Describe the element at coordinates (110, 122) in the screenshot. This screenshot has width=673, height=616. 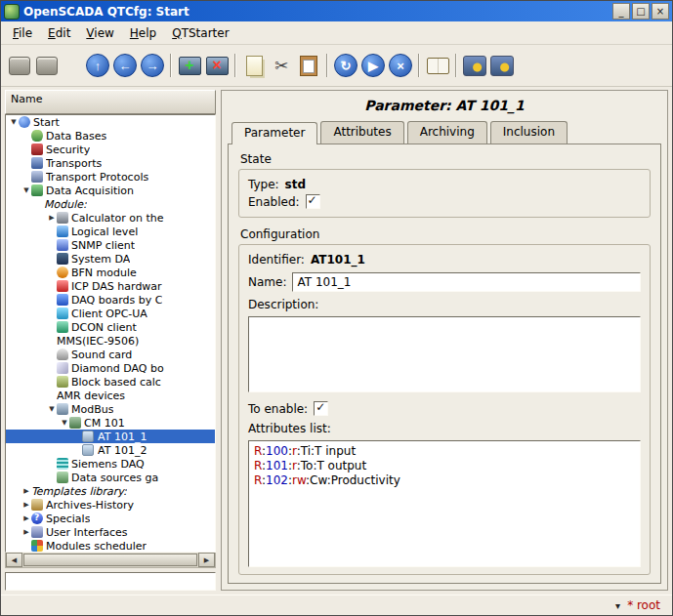
I see `tree-item-start: ▼Start` at that location.